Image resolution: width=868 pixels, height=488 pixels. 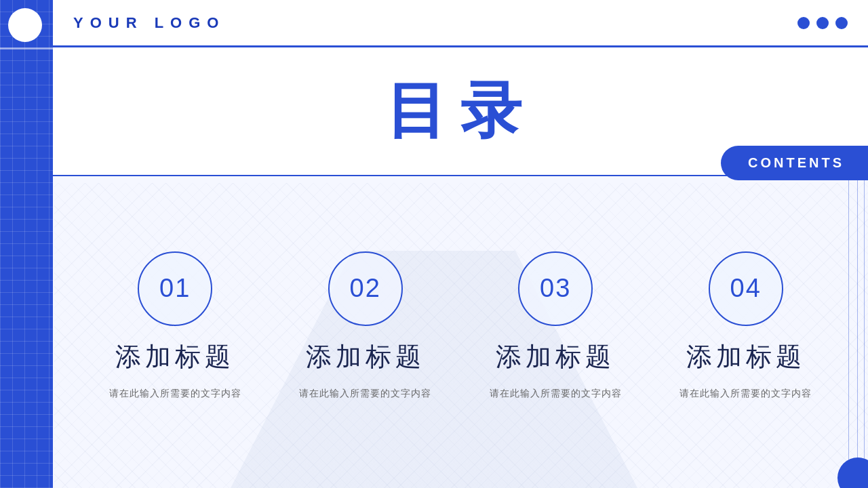 What do you see at coordinates (746, 357) in the screenshot?
I see `item-title-4: 添加标题` at bounding box center [746, 357].